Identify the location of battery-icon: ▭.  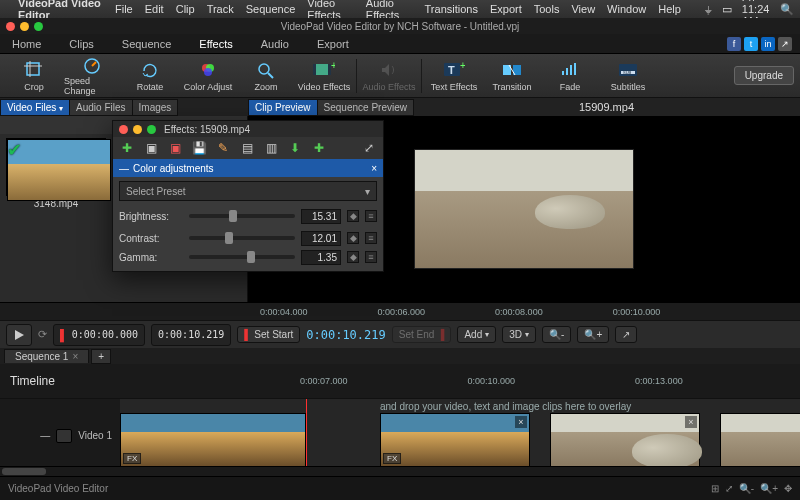
(727, 10).